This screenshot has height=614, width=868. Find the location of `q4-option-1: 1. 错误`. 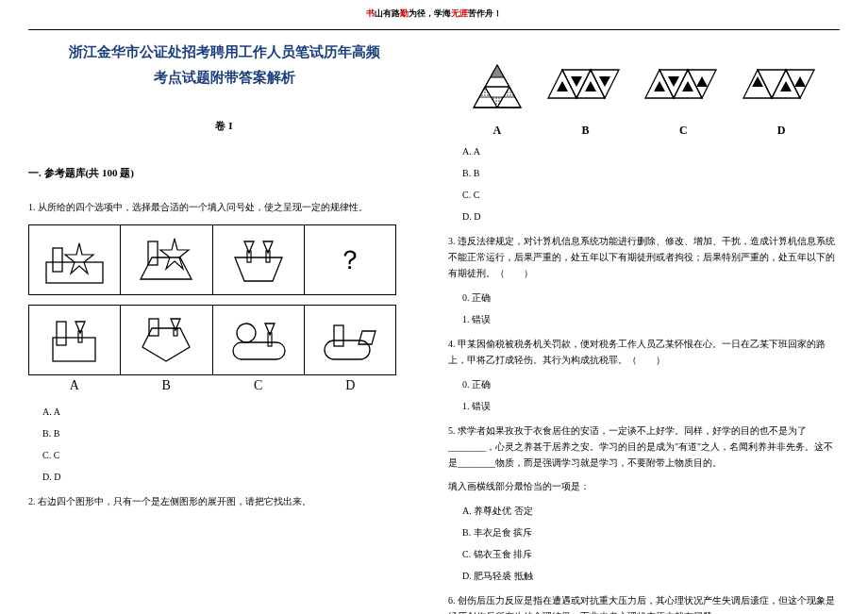

q4-option-1: 1. 错误 is located at coordinates (651, 406).